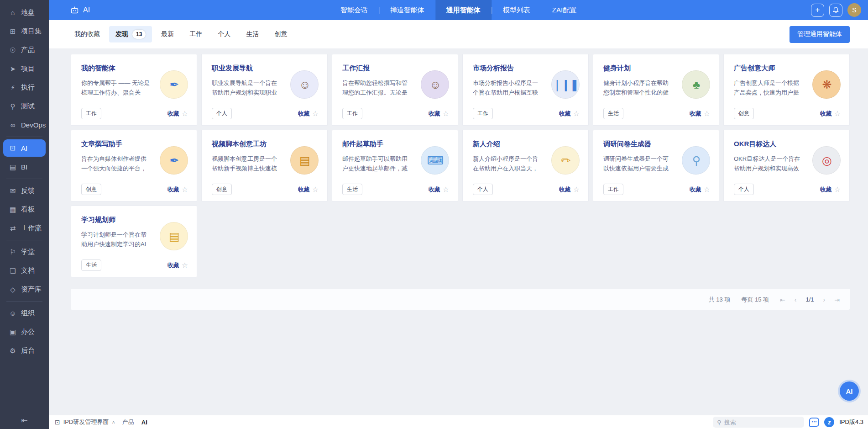  What do you see at coordinates (25, 148) in the screenshot?
I see `sidebar-item-ai: ⊡ AI` at bounding box center [25, 148].